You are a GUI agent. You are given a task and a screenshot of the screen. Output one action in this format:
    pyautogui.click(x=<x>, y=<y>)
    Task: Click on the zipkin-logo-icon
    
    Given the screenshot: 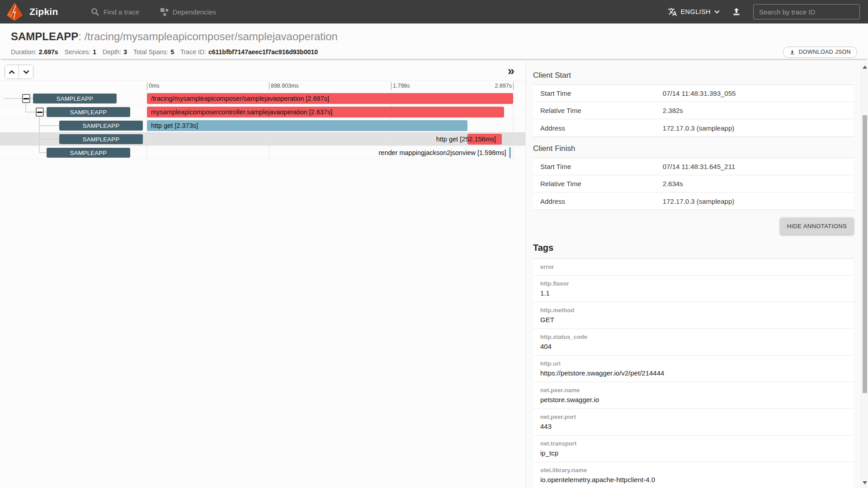 What is the action you would take?
    pyautogui.click(x=14, y=12)
    